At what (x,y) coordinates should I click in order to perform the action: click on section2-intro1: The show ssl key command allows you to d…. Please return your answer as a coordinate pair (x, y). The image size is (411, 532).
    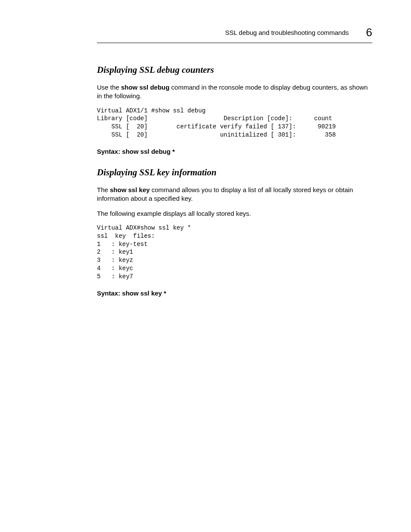
    Looking at the image, I should click on (234, 195).